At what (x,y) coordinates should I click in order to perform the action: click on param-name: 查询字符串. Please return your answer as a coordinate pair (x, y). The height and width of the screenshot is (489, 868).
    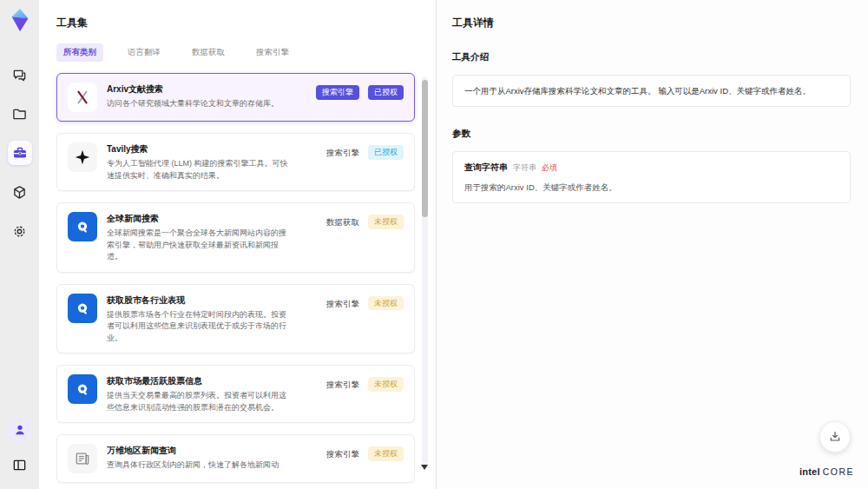
    Looking at the image, I should click on (486, 168).